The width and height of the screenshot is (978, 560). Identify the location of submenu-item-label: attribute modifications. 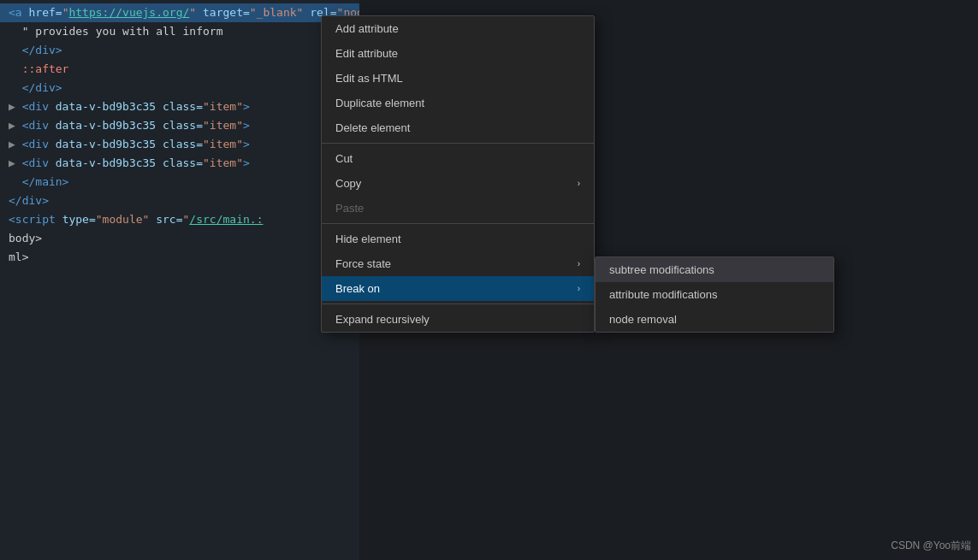
(663, 294).